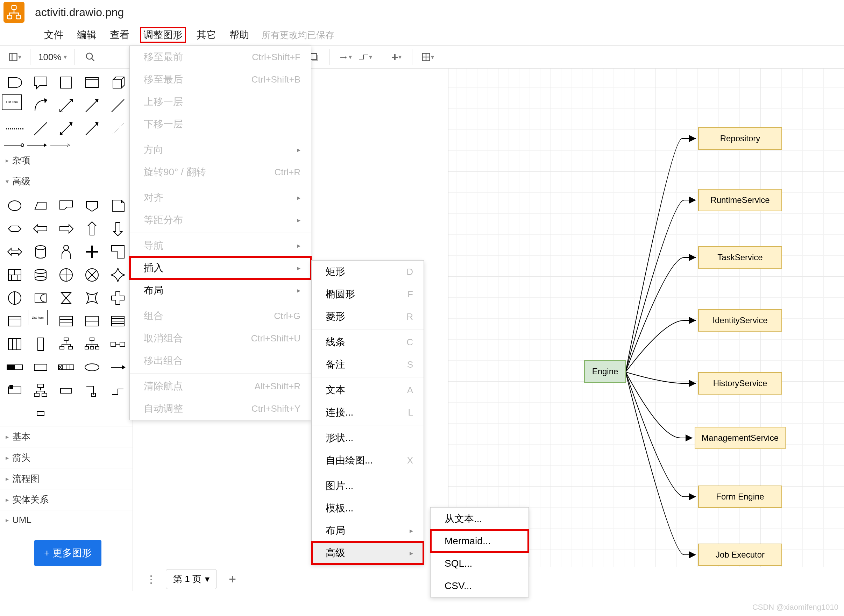  I want to click on adv-folder, so click(66, 206).